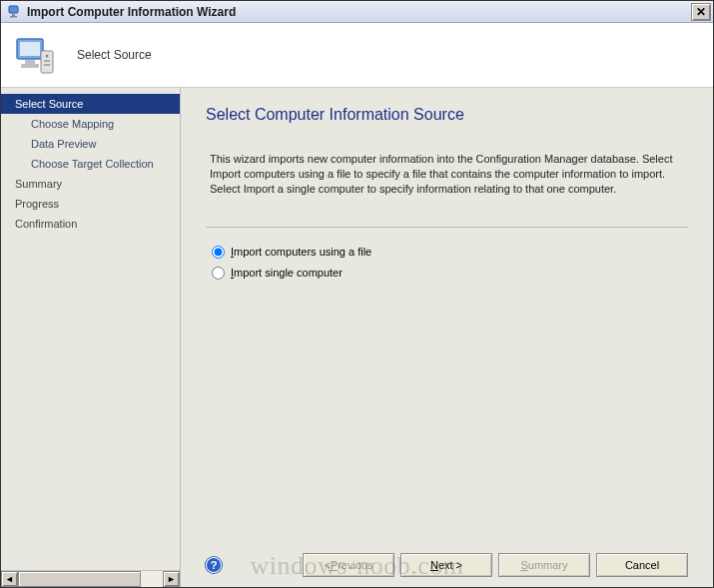 This screenshot has width=714, height=588. Describe the element at coordinates (357, 12) in the screenshot. I see `titlebar: Import Computer Information Wizard ✕` at that location.